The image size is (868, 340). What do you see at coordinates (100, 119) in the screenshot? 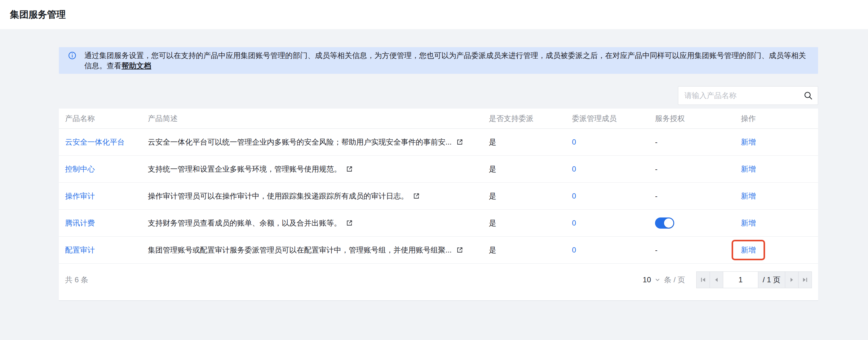
I see `column-header-name: 产品名称` at bounding box center [100, 119].